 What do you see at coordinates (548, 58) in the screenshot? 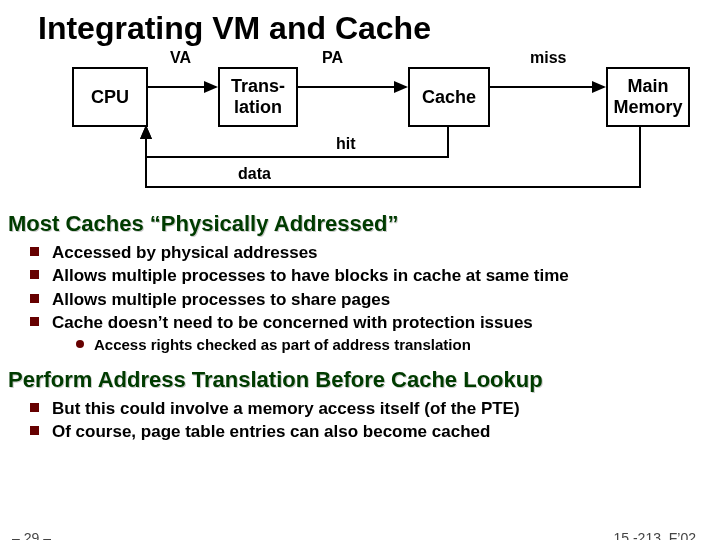
I see `miss-label: miss` at bounding box center [548, 58].